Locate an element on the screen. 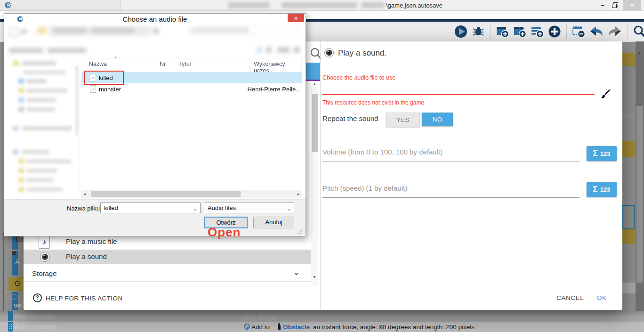 The image size is (644, 332). obstacle-object-icon is located at coordinates (279, 327).